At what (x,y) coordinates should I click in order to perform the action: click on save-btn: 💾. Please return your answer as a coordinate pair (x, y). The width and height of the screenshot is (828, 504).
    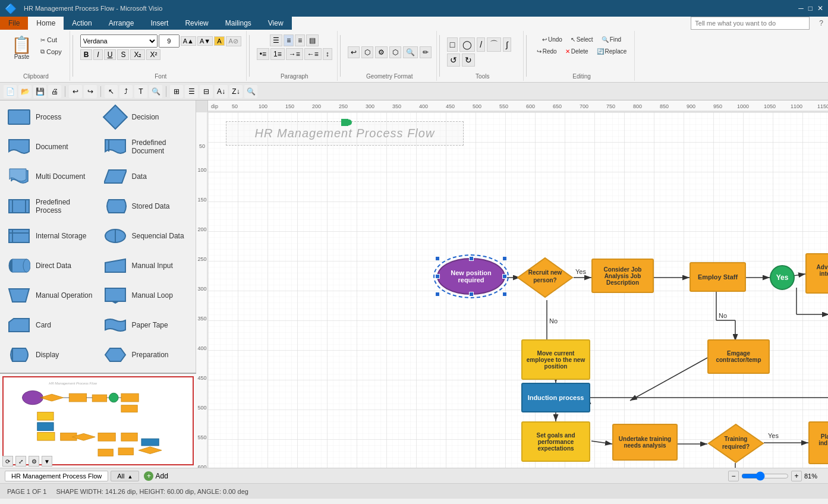
    Looking at the image, I should click on (40, 92).